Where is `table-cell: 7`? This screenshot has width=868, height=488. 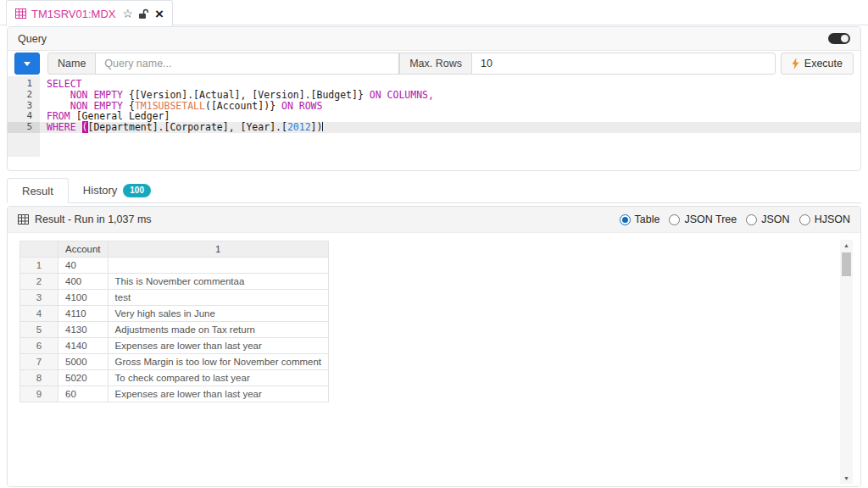
table-cell: 7 is located at coordinates (39, 363).